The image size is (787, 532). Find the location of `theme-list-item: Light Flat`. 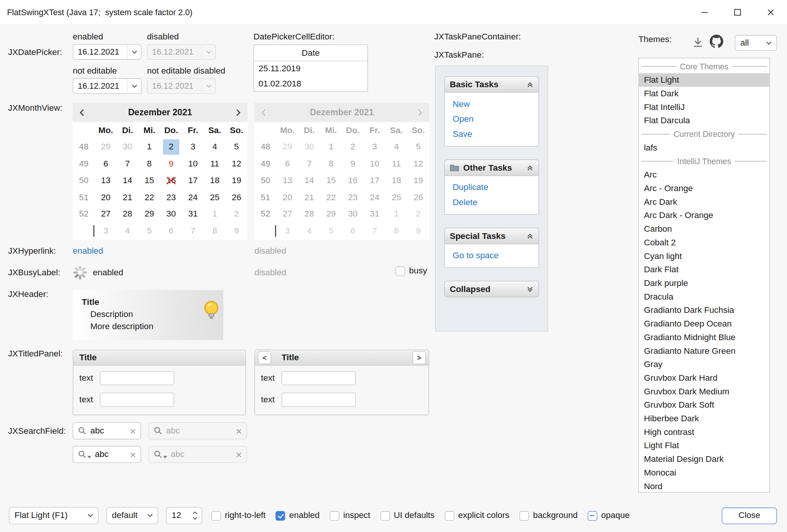

theme-list-item: Light Flat is located at coordinates (704, 446).